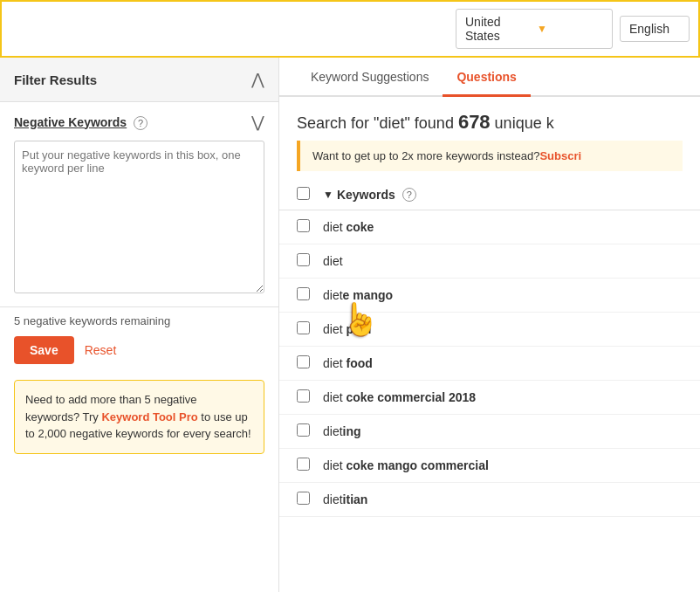  I want to click on table-row: diete mango, so click(490, 295).